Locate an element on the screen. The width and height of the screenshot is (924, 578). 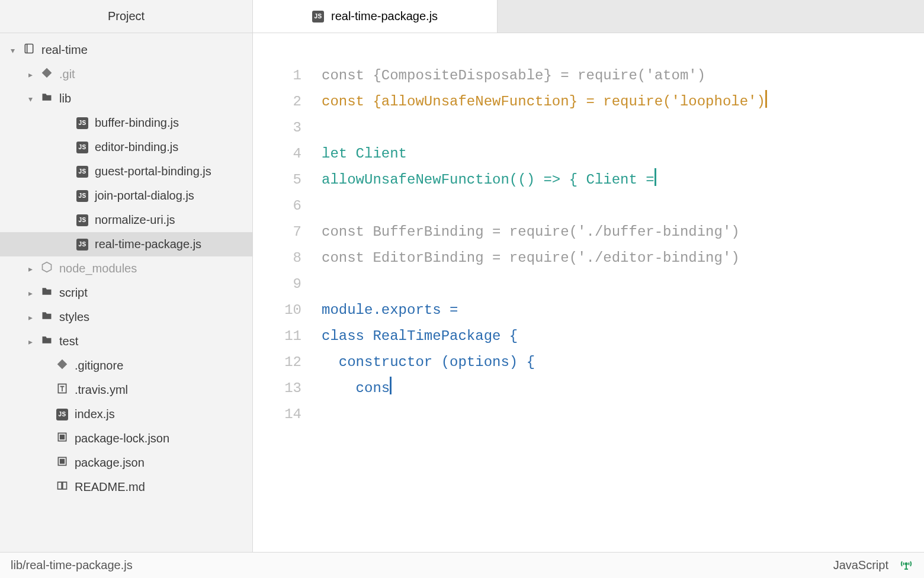
book-icon is located at coordinates (62, 487).